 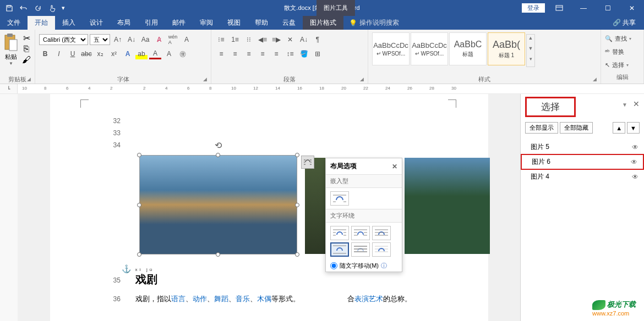 I want to click on tab-cloud: 云盘, so click(x=289, y=23).